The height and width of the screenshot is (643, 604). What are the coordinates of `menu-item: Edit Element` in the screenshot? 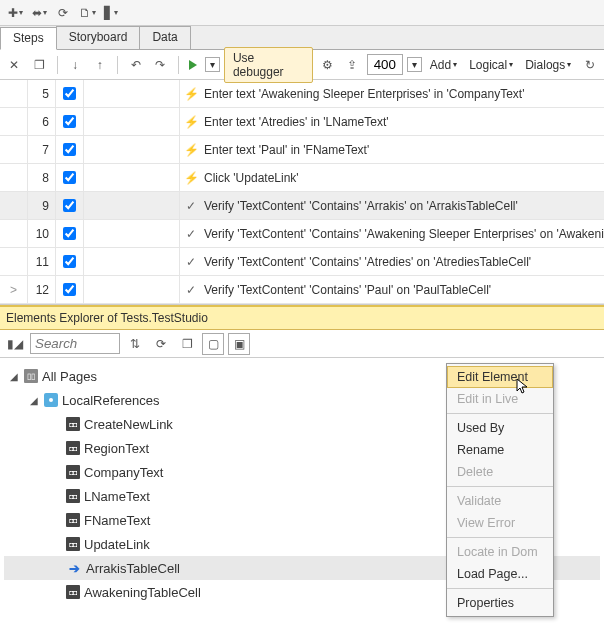 It's located at (500, 377).